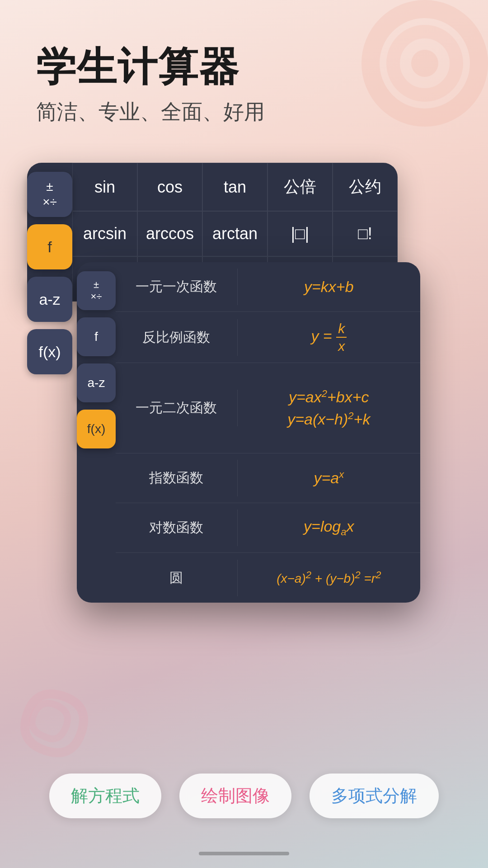 This screenshot has height=868, width=488. Describe the element at coordinates (268, 478) in the screenshot. I see `exp-func-row: 指数函数 y=ax` at that location.